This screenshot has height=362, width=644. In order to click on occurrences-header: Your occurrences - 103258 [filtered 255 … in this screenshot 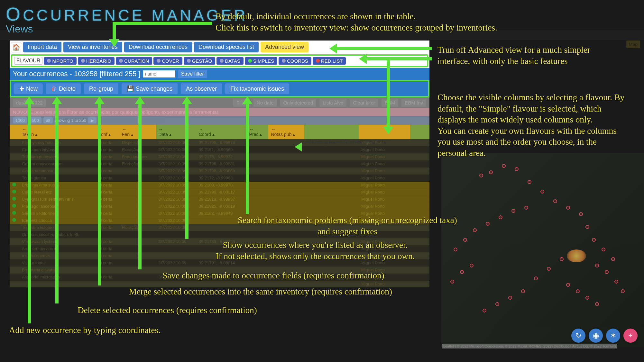, I will do `click(219, 74)`.